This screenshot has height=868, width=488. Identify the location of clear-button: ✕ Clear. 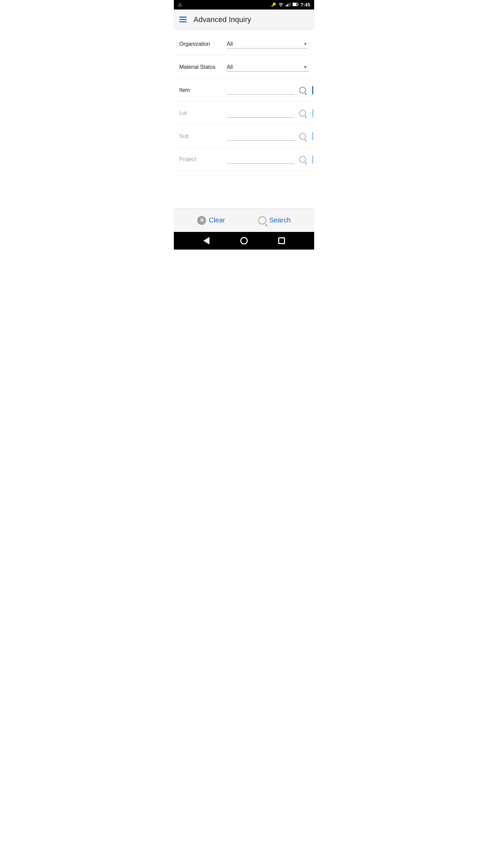
(211, 220).